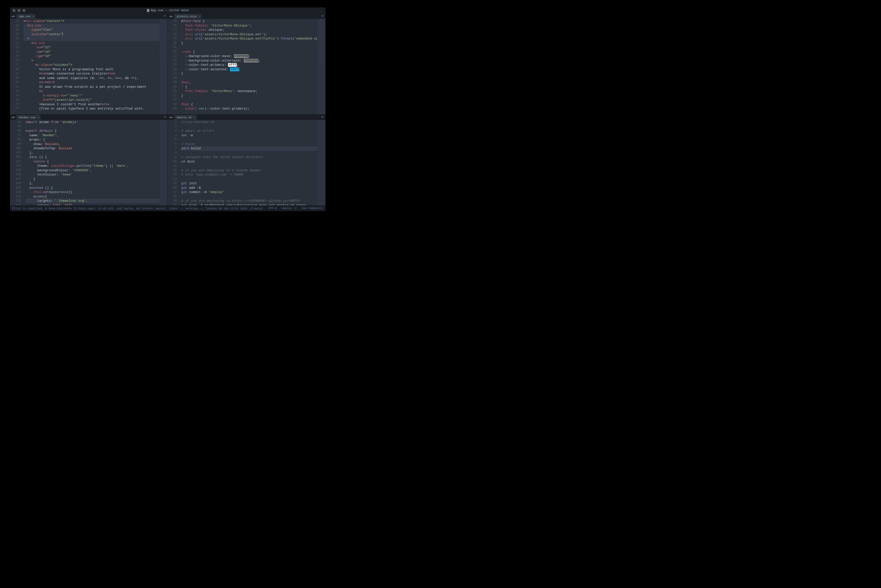 This screenshot has width=881, height=588. Describe the element at coordinates (92, 192) in the screenshot. I see `code-line: this.setAppearance()` at that location.